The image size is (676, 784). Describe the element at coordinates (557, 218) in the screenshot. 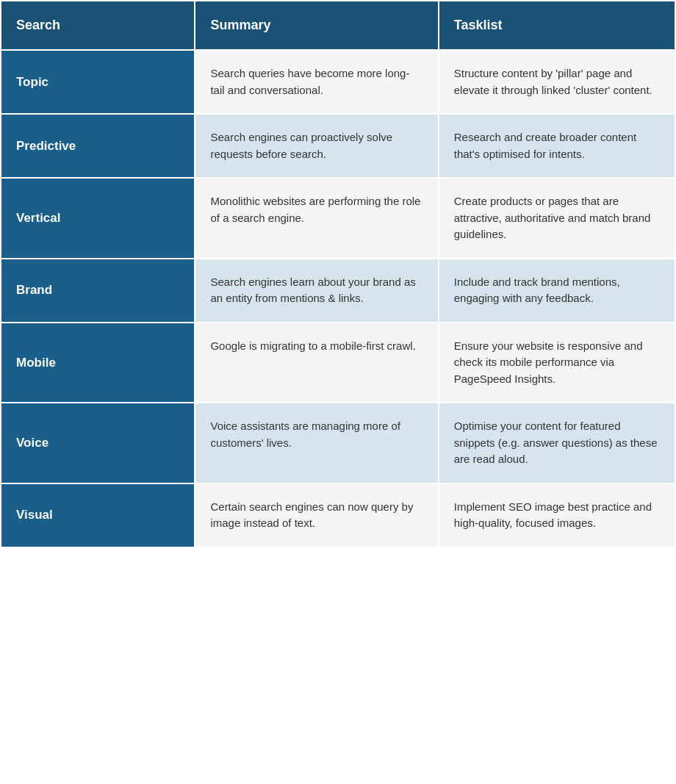

I see `tasklist-cell: Create products or pages that are attrac…` at that location.